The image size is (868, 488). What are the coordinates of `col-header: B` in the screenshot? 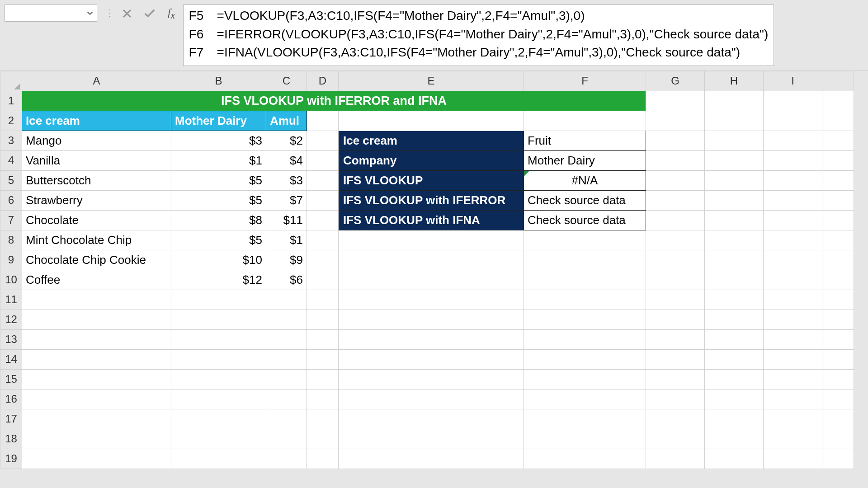 It's located at (219, 81).